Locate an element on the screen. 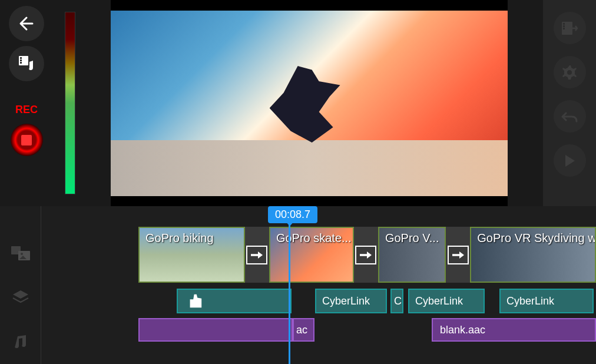 The image size is (596, 364). video-track-button is located at coordinates (20, 253).